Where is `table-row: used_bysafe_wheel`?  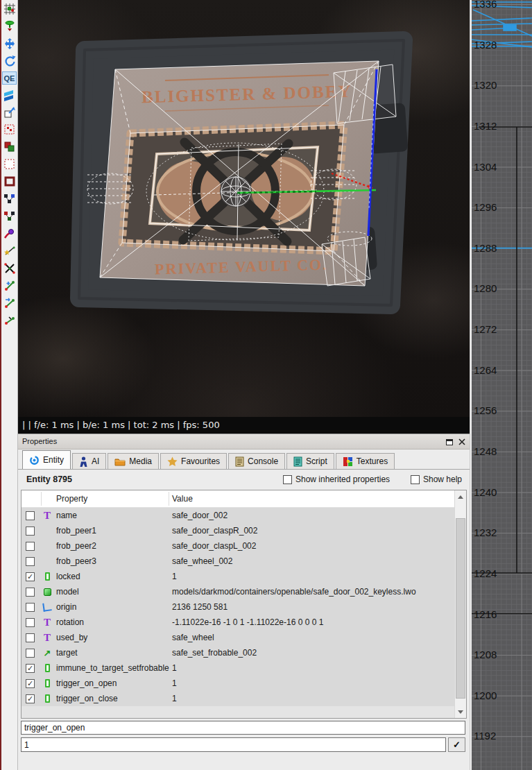
table-row: used_bysafe_wheel is located at coordinates (244, 638).